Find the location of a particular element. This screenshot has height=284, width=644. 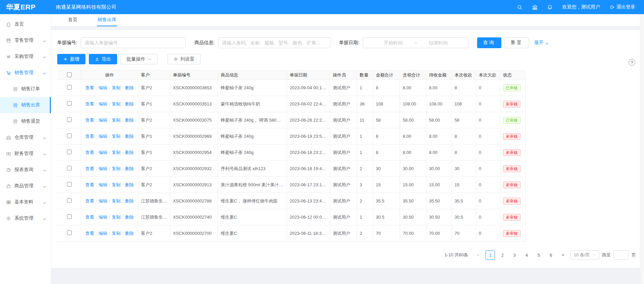

sidebar-item-销售管理: 销售管理 is located at coordinates (26, 73).